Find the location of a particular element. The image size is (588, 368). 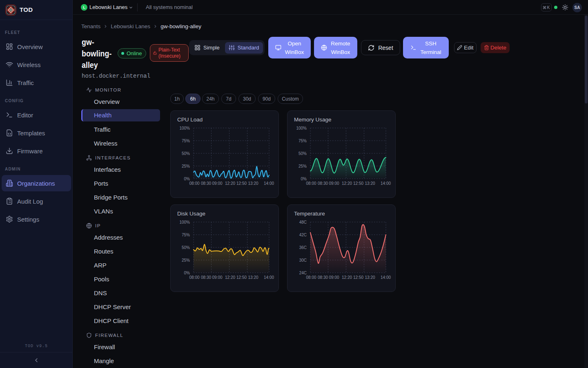

svg-text: 48C is located at coordinates (303, 222).